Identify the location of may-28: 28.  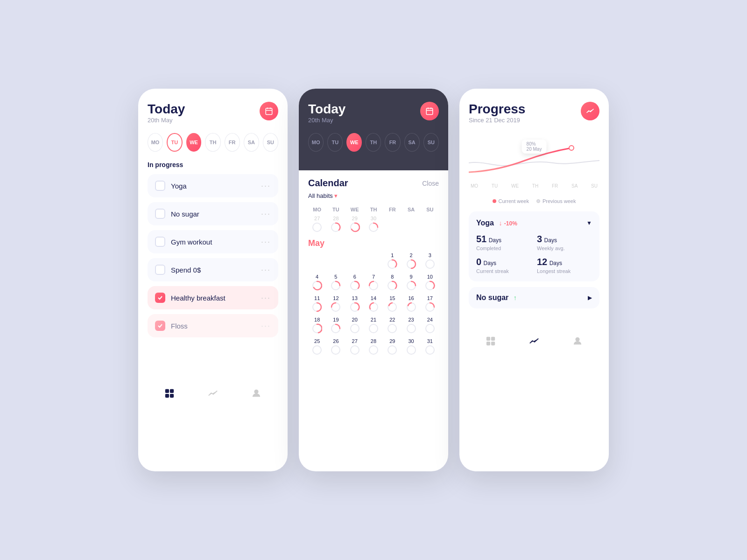
(374, 347).